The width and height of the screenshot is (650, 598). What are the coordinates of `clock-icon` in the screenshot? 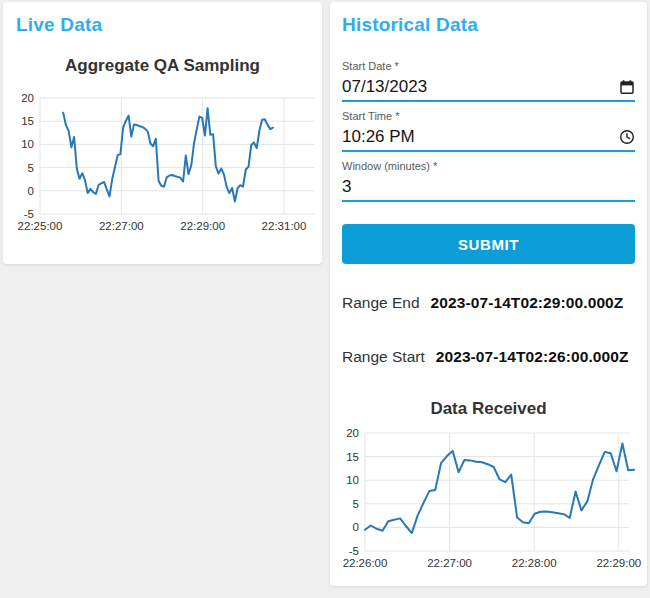 It's located at (627, 137).